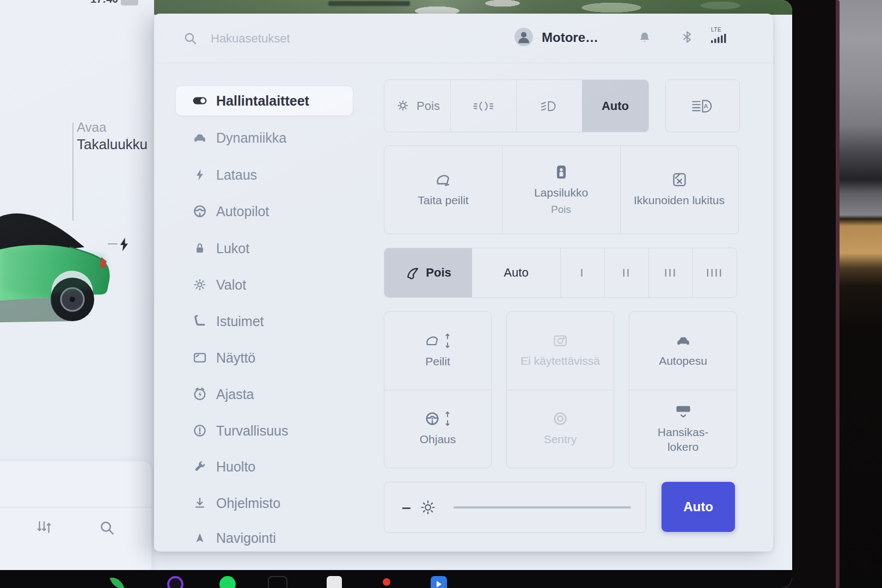 The height and width of the screenshot is (588, 882). What do you see at coordinates (265, 211) in the screenshot?
I see `sidebar-item-autopilot: Autopilot` at bounding box center [265, 211].